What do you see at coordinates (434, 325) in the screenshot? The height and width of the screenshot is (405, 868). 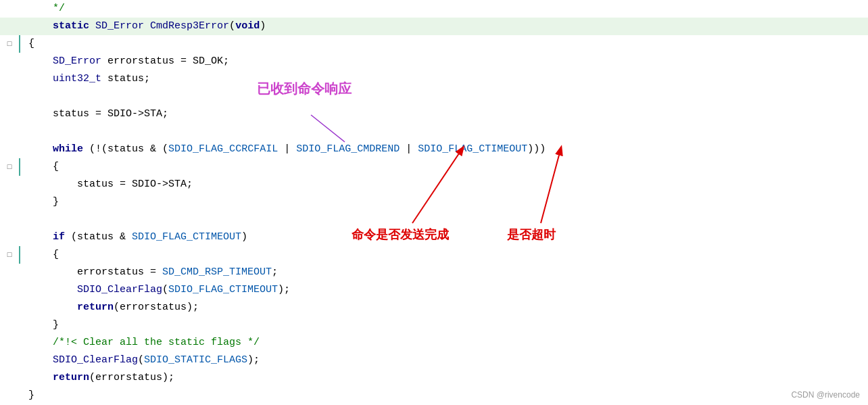 I see `code-line-19: }` at bounding box center [434, 325].